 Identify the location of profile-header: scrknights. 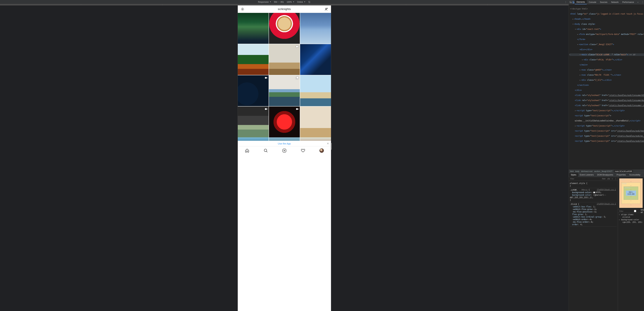
(284, 9).